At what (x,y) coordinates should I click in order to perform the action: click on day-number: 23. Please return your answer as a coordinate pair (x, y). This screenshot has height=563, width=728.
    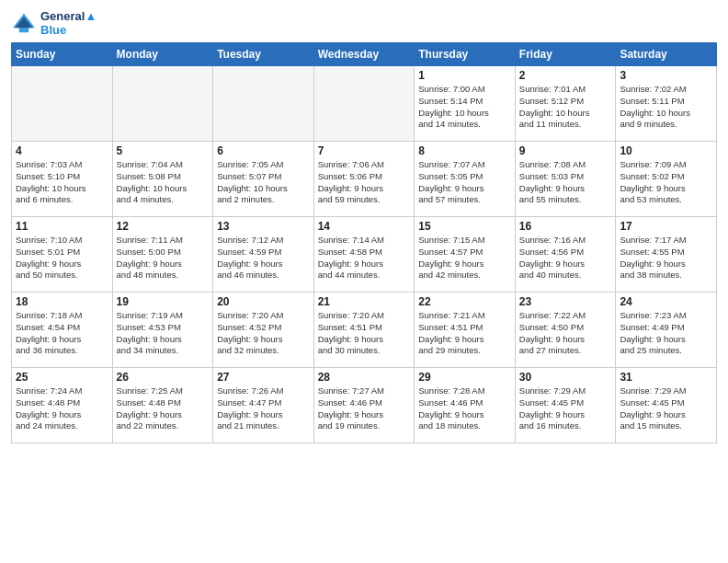
    Looking at the image, I should click on (566, 302).